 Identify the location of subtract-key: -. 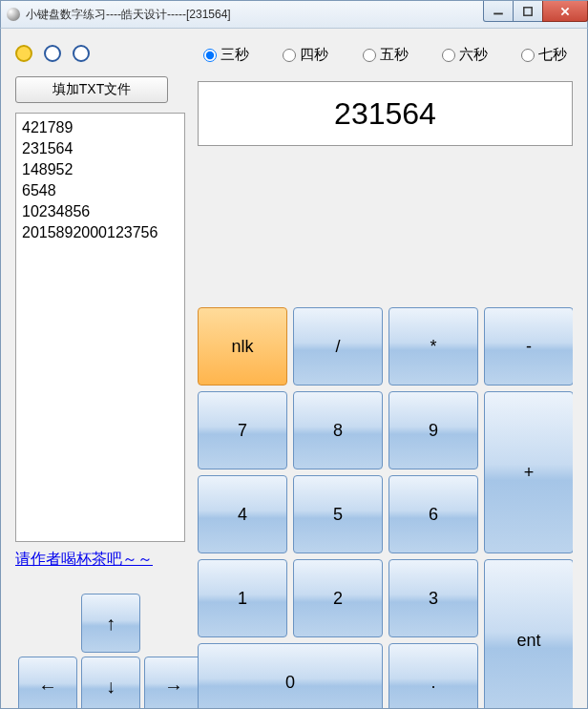
(529, 346).